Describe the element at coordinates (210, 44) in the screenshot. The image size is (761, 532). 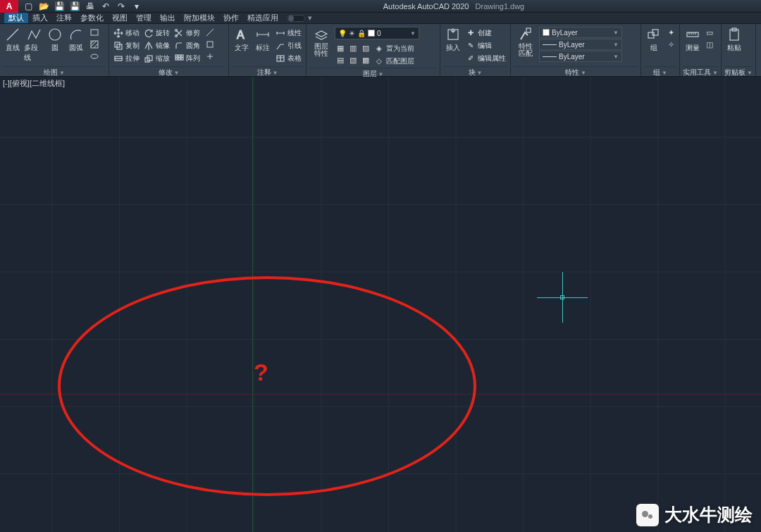
I see `modify-extra2-icon` at that location.